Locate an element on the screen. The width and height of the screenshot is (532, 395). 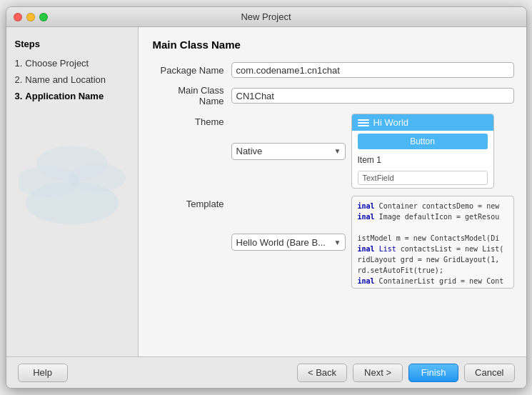
theme-label: Theme is located at coordinates (192, 120).